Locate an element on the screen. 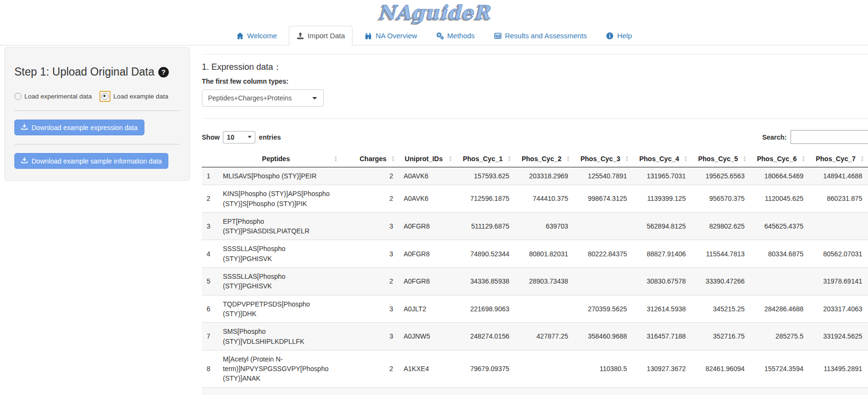  cogs-icon is located at coordinates (440, 36).